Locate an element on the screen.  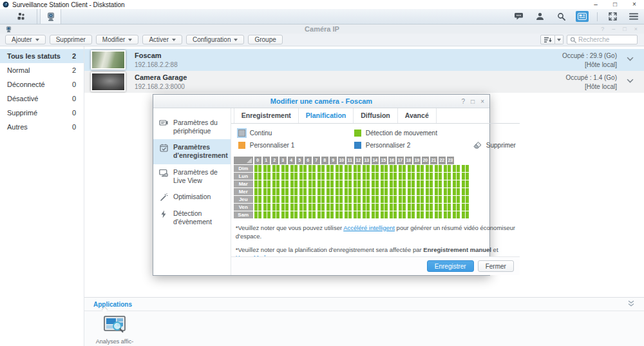
legend-motion-detection: Détection de mouvement is located at coordinates (413, 133).